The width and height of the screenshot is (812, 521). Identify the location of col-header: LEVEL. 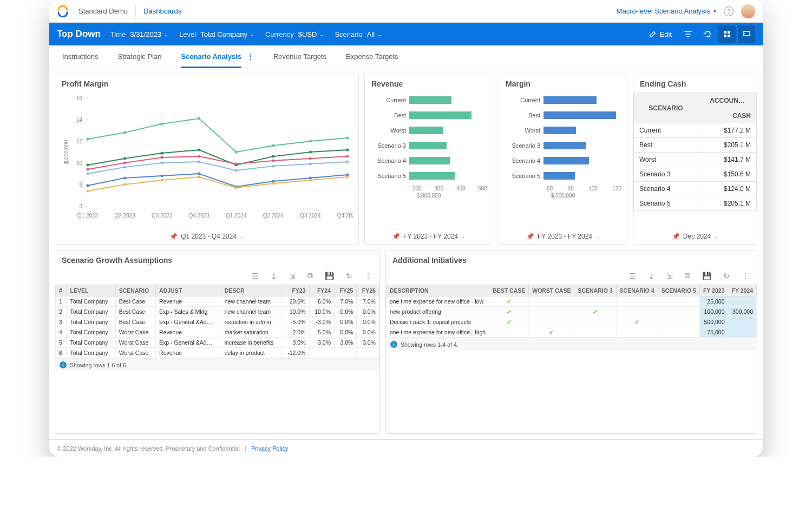
(91, 291).